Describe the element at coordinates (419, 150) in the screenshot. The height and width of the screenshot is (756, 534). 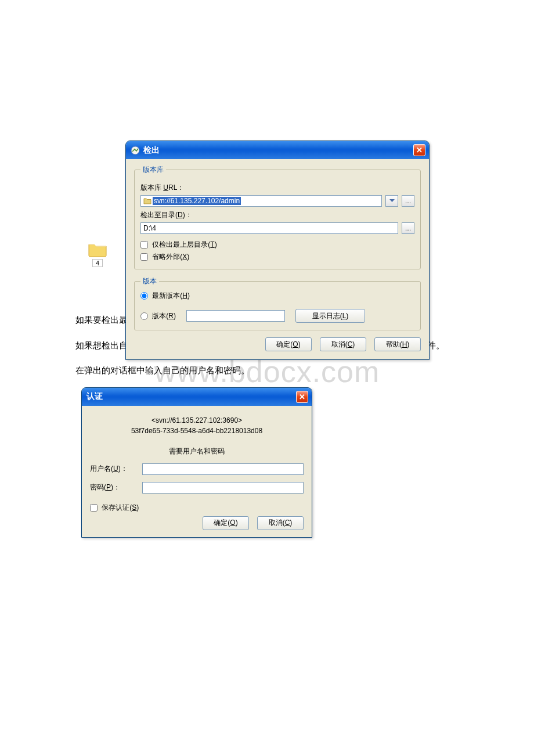
I see `close-button: ✕` at that location.